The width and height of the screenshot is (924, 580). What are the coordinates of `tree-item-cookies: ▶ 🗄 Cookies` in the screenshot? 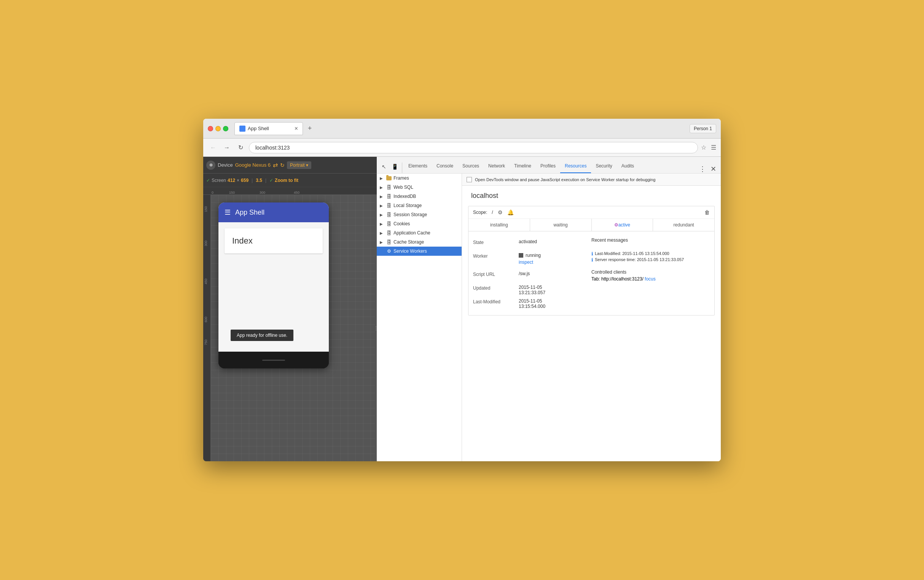 It's located at (419, 224).